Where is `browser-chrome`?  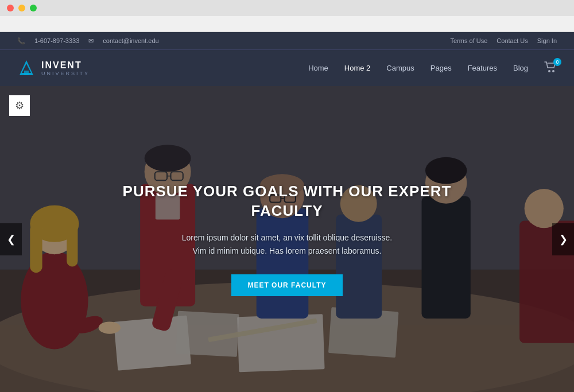 browser-chrome is located at coordinates (287, 24).